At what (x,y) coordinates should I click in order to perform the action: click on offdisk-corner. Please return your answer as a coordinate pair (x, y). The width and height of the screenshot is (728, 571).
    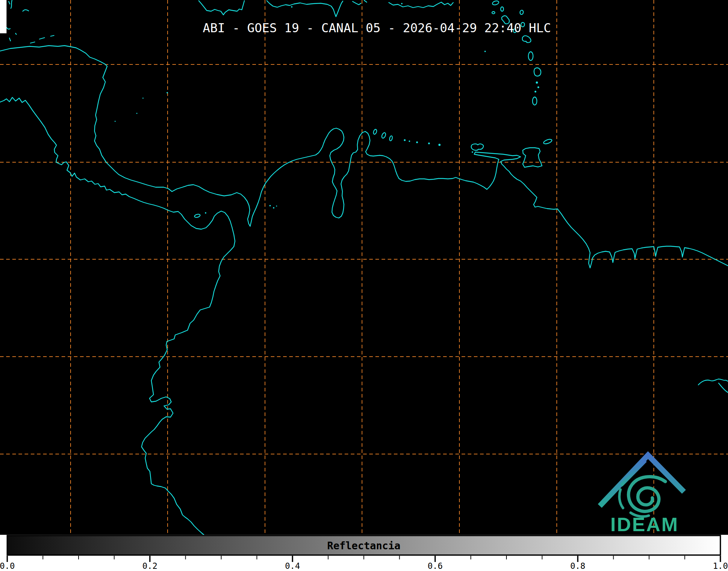
    Looking at the image, I should click on (3, 17).